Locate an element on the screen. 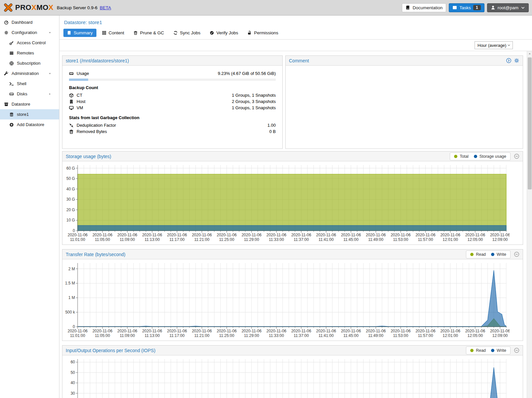 The height and width of the screenshot is (398, 532). table-row: Deduplication Factor1.00 is located at coordinates (172, 125).